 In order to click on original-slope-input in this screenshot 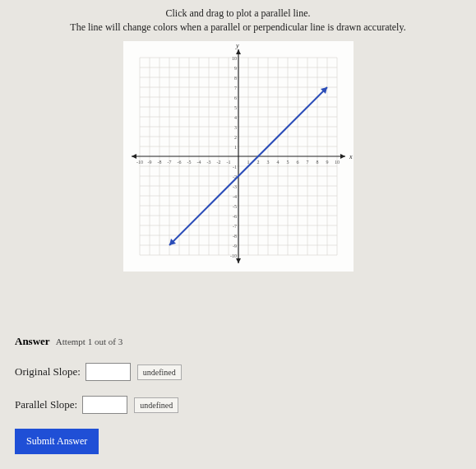, I will do `click(109, 372)`.